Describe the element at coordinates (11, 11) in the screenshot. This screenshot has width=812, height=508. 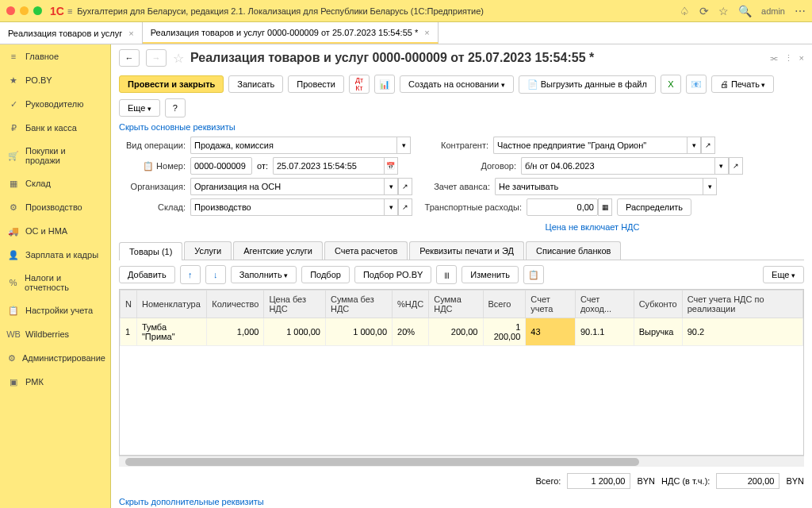
I see `close-window` at that location.